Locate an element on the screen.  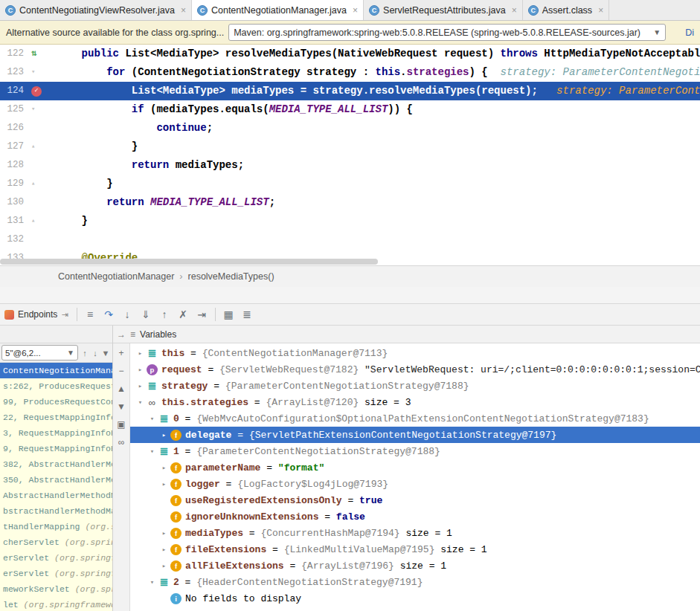
frame-row: 350, AbstractHandlerMeth is located at coordinates (57, 480).